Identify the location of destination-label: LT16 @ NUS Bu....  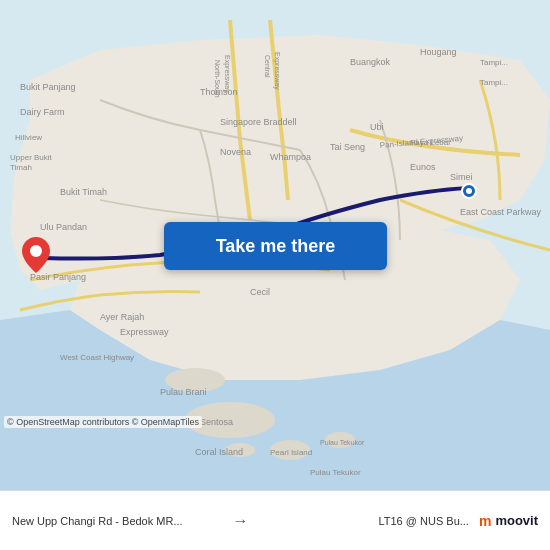
(362, 521).